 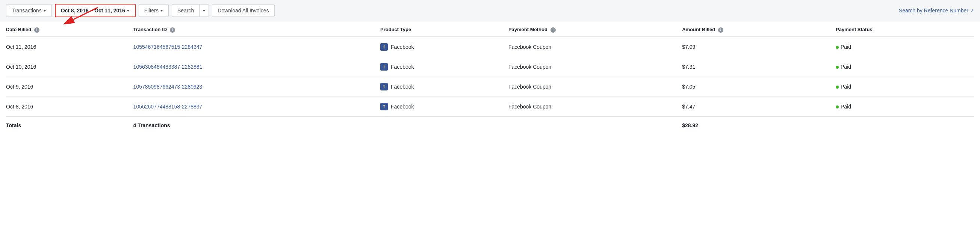 What do you see at coordinates (70, 106) in the screenshot?
I see `cell-date-billed: Oct 8, 2016` at bounding box center [70, 106].